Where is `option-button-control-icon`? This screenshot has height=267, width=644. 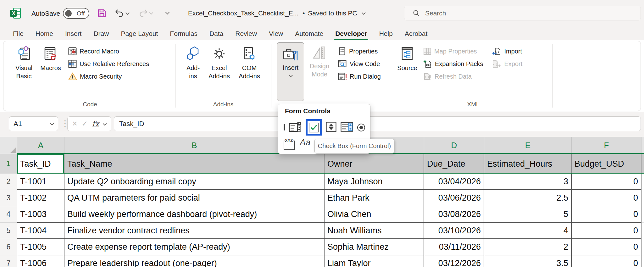
option-button-control-icon is located at coordinates (361, 128).